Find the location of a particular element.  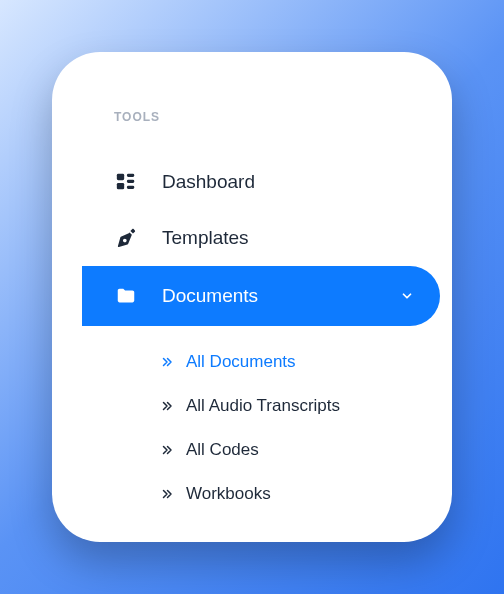

subnav-item-label: All Audio Transcripts is located at coordinates (263, 406).